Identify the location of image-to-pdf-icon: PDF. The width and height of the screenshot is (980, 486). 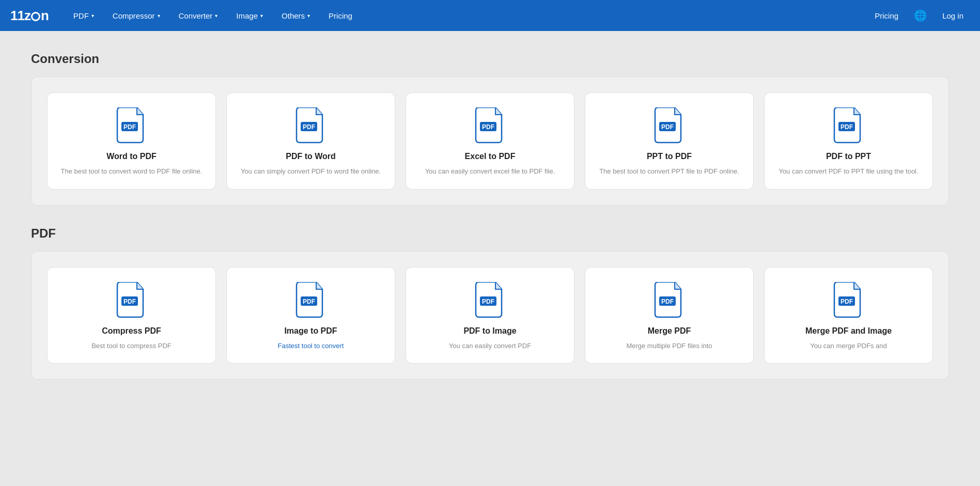
(311, 300).